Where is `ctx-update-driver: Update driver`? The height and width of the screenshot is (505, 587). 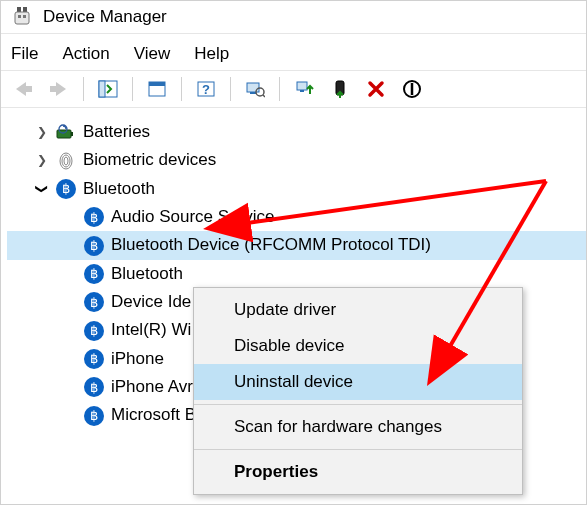
ctx-update-driver: Update driver is located at coordinates (358, 310).